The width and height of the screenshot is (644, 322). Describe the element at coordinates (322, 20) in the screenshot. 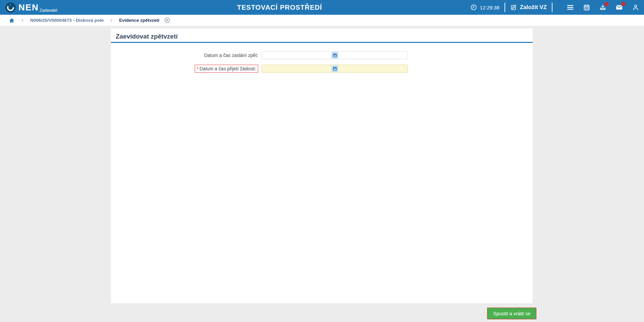

I see `breadcrumb: N006/25/V00004673 - Disková pole Evidenc…` at that location.